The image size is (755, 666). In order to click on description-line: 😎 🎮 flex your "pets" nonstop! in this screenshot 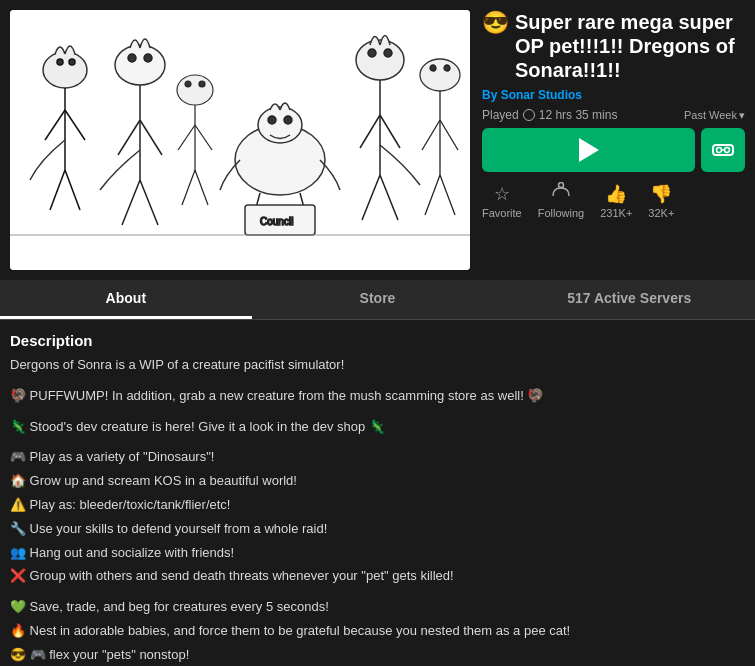, I will do `click(378, 656)`.